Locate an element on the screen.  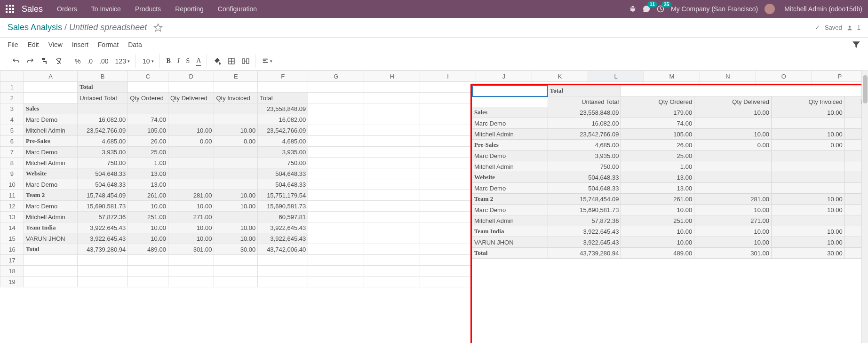
pivot2-cell: 74.00 is located at coordinates (658, 123).